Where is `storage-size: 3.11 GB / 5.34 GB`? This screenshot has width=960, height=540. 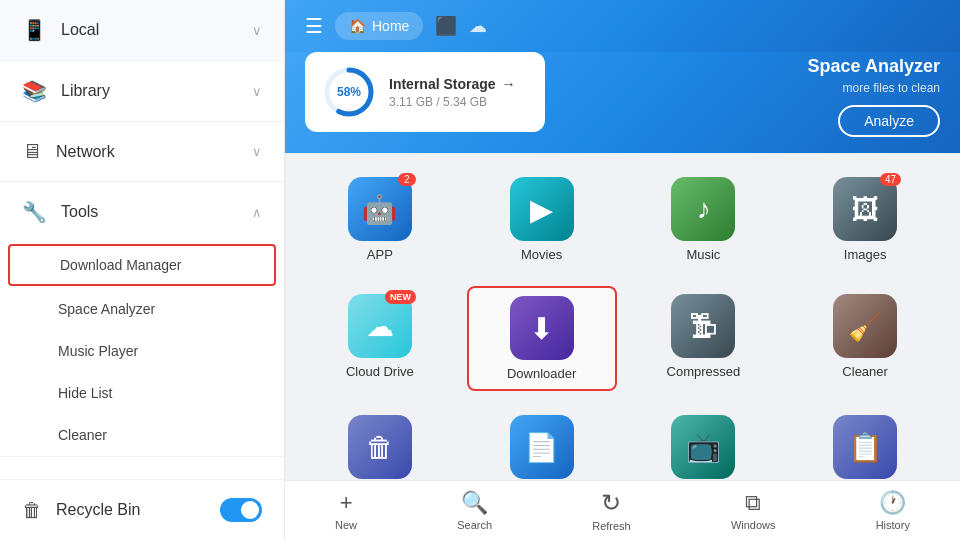 storage-size: 3.11 GB / 5.34 GB is located at coordinates (452, 102).